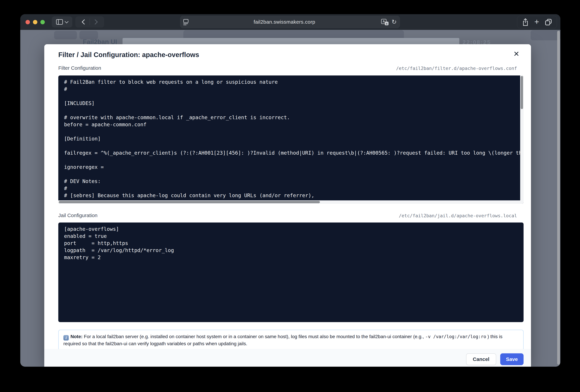 This screenshot has width=580, height=392. Describe the element at coordinates (84, 22) in the screenshot. I see `back-button` at that location.